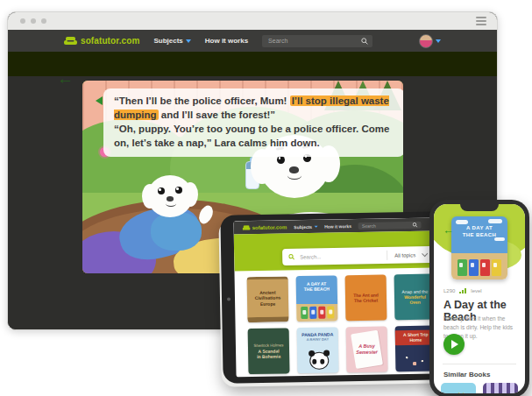  Describe the element at coordinates (318, 350) in the screenshot. I see `book-cover-panda-panda: PANDA PANDA A RAINY DAY` at that location.